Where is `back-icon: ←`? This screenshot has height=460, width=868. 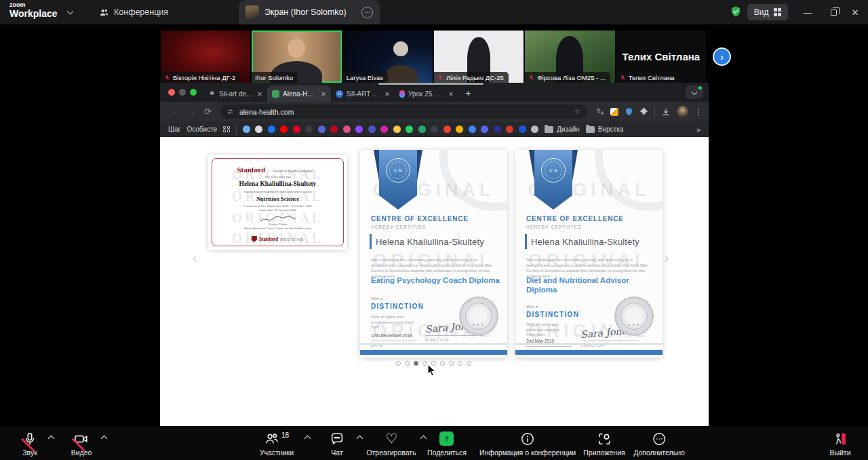 back-icon: ← is located at coordinates (175, 111).